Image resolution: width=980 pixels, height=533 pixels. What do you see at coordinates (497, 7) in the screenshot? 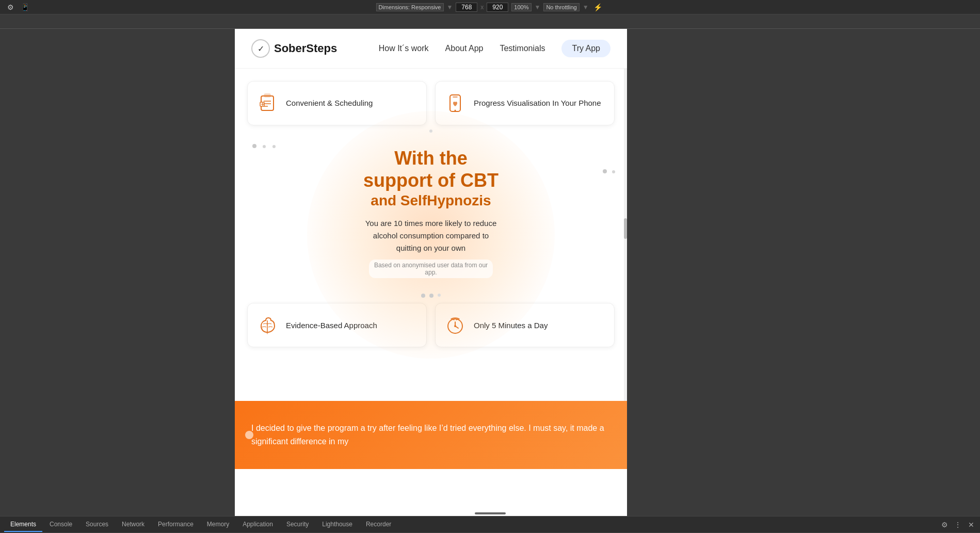
I see `height-input` at bounding box center [497, 7].